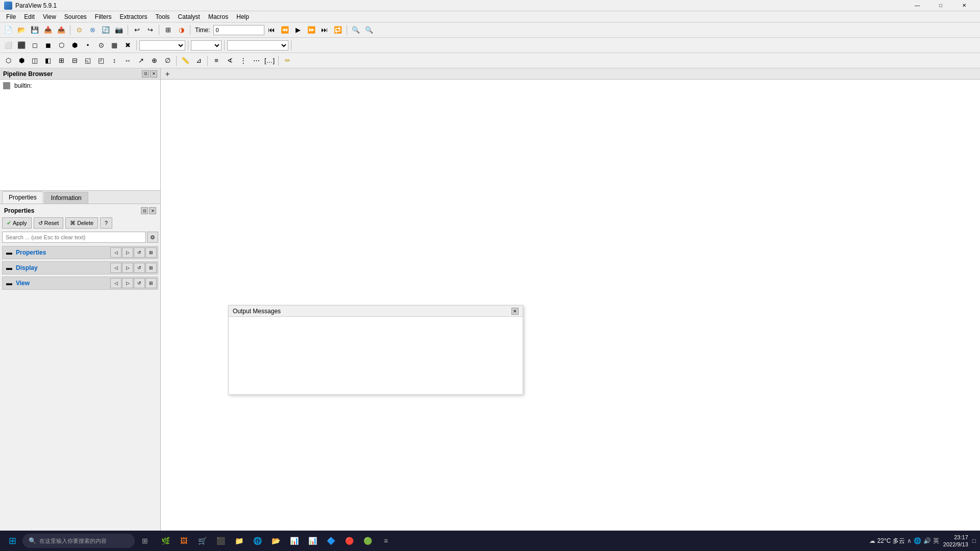 This screenshot has height=551, width=980. Describe the element at coordinates (515, 311) in the screenshot. I see `output-messages-close-btn: ✕` at that location.